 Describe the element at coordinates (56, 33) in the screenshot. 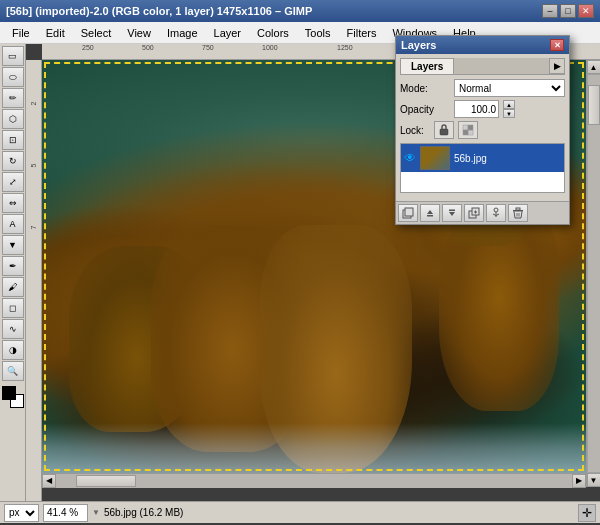

I see `menu-edit: Edit` at that location.